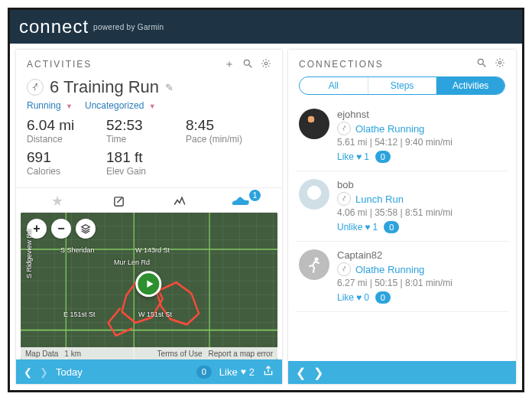 Image resolution: width=532 pixels, height=400 pixels. What do you see at coordinates (403, 86) in the screenshot?
I see `tab-steps: Steps` at bounding box center [403, 86].